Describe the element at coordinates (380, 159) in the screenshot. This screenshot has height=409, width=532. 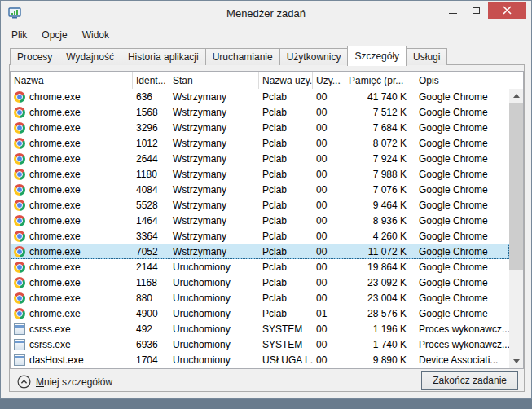
I see `cell-memory: 7 924 K` at that location.